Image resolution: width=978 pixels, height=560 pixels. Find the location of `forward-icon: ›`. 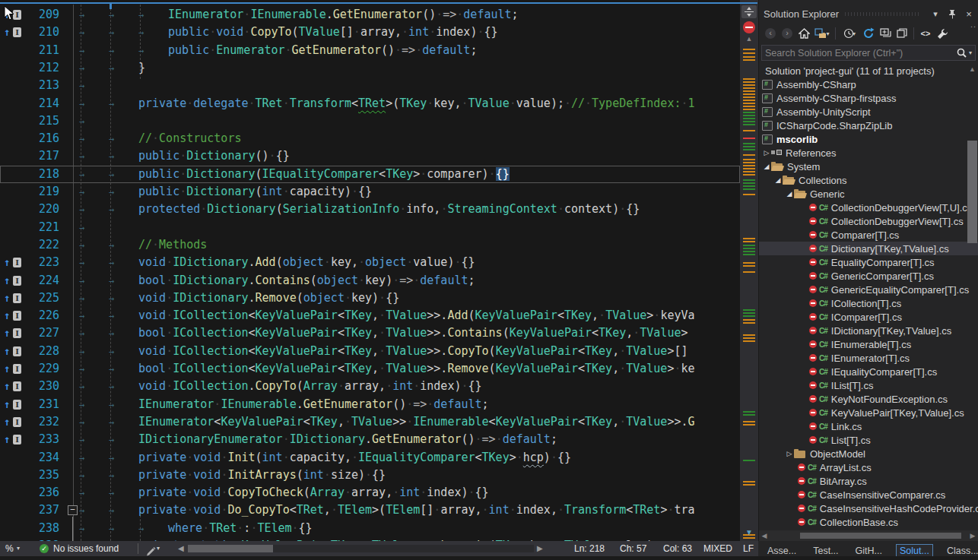

forward-icon: › is located at coordinates (787, 33).